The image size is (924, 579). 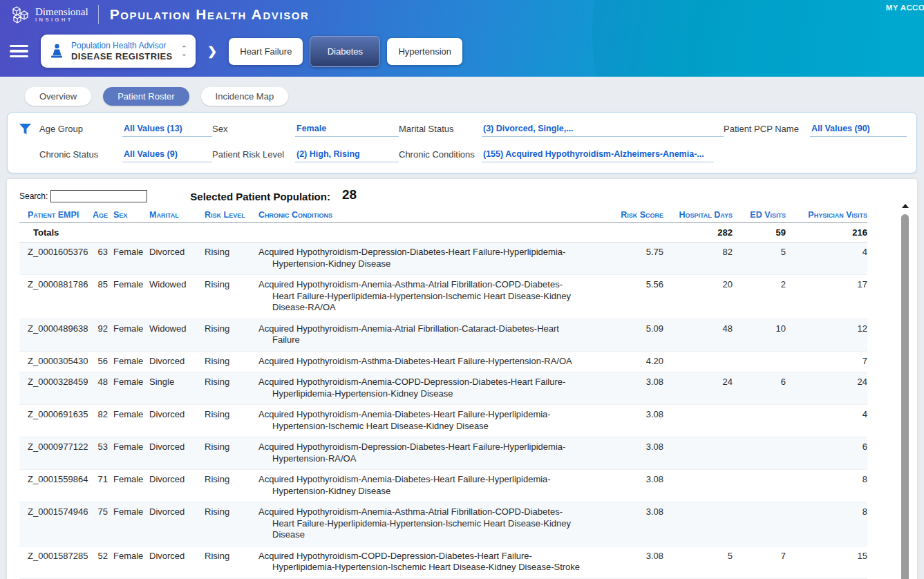 I want to click on column-header-risk-score: Risk Score, so click(x=639, y=216).